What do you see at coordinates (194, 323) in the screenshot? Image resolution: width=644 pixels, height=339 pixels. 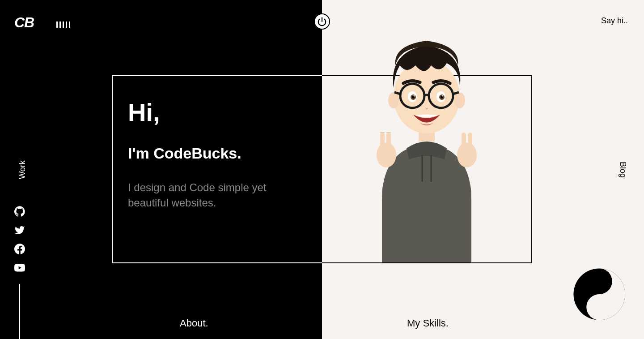 I see `about-link: About.` at bounding box center [194, 323].